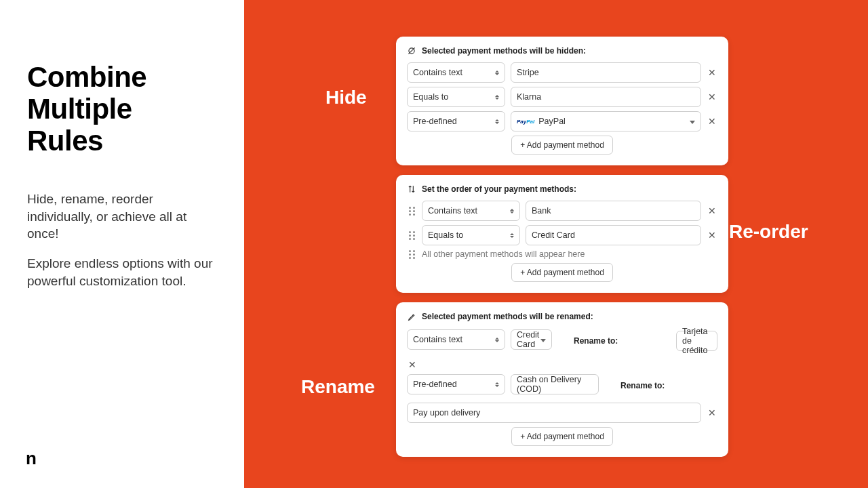 Image resolution: width=868 pixels, height=488 pixels. I want to click on hide-card: Selected payment methods will be hidden:…, so click(562, 101).